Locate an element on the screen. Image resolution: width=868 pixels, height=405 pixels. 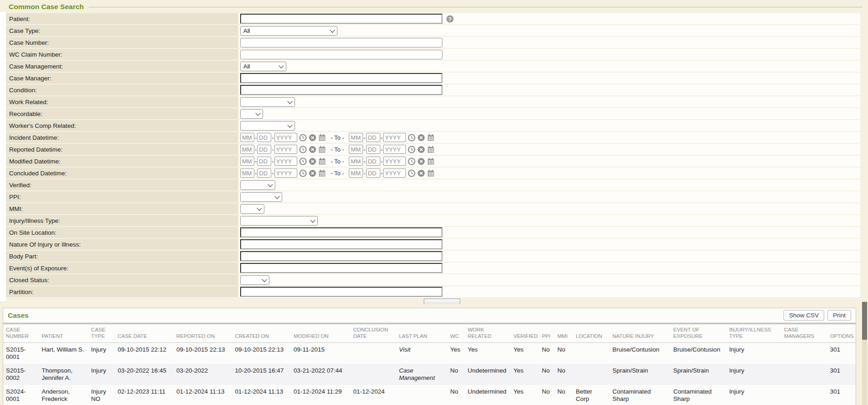
column-header: REPORTED ON is located at coordinates (203, 333).